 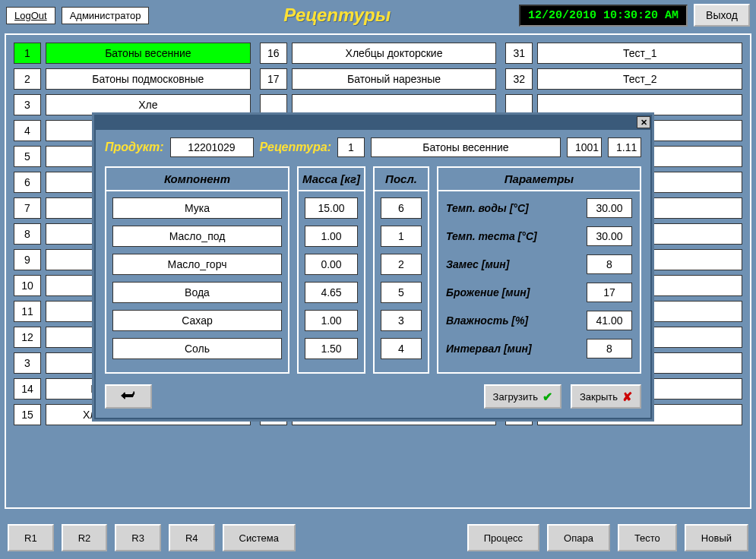 What do you see at coordinates (351, 147) in the screenshot?
I see `recipe-number: 1` at bounding box center [351, 147].